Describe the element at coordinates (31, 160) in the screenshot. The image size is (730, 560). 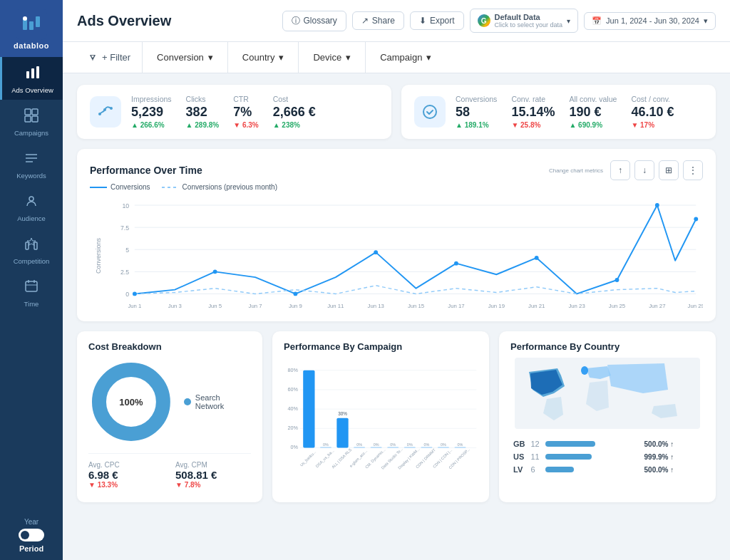
I see `keywords-icon` at that location.